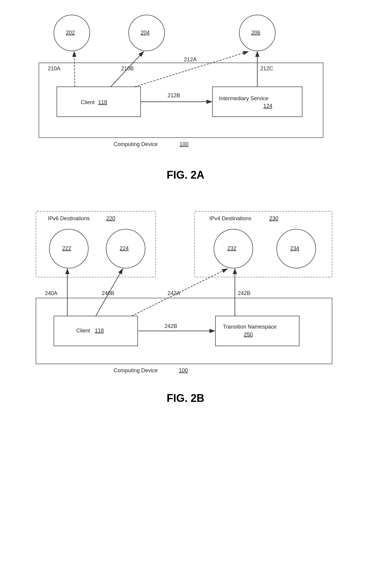 This screenshot has width=371, height=588. Describe the element at coordinates (83, 331) in the screenshot. I see `client-label-2b: Client` at that location.